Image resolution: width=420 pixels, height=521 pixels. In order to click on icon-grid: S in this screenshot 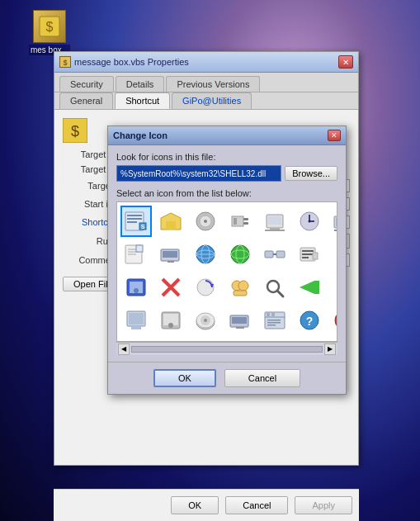, I will do `click(227, 271)`.